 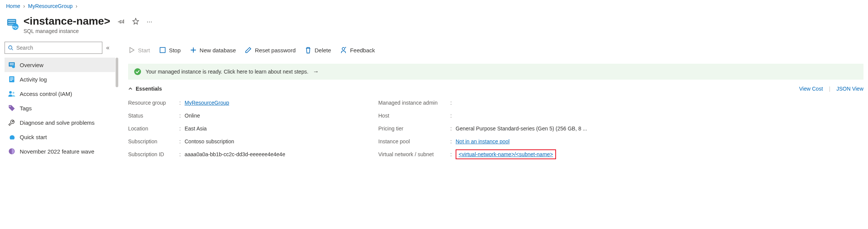 What do you see at coordinates (46, 94) in the screenshot?
I see `sidebar-item-label: Access control (IAM)` at bounding box center [46, 94].